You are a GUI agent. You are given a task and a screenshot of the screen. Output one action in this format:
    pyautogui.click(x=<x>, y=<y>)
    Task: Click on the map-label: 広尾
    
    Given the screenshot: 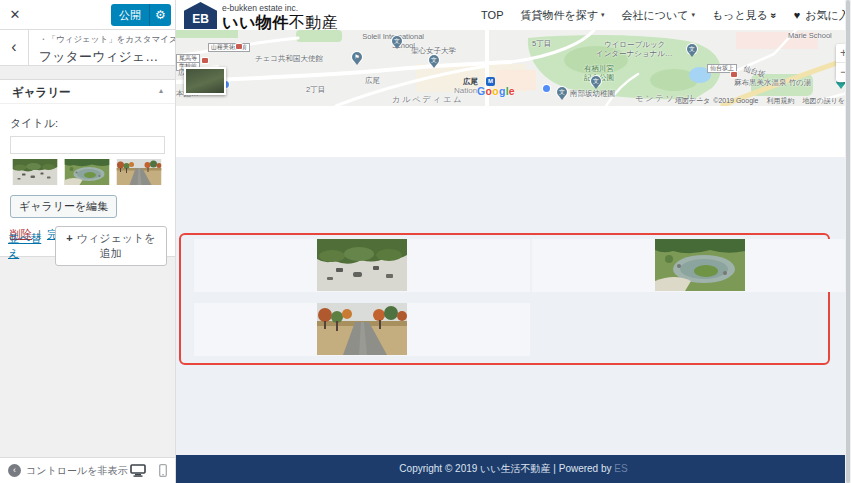 What is the action you would take?
    pyautogui.click(x=372, y=81)
    